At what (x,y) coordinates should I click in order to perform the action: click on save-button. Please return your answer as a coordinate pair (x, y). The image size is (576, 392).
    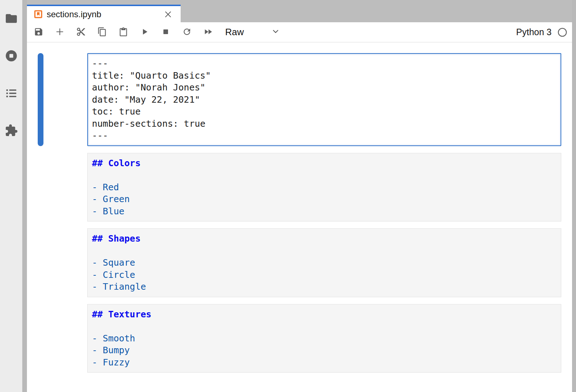
    Looking at the image, I should click on (38, 32).